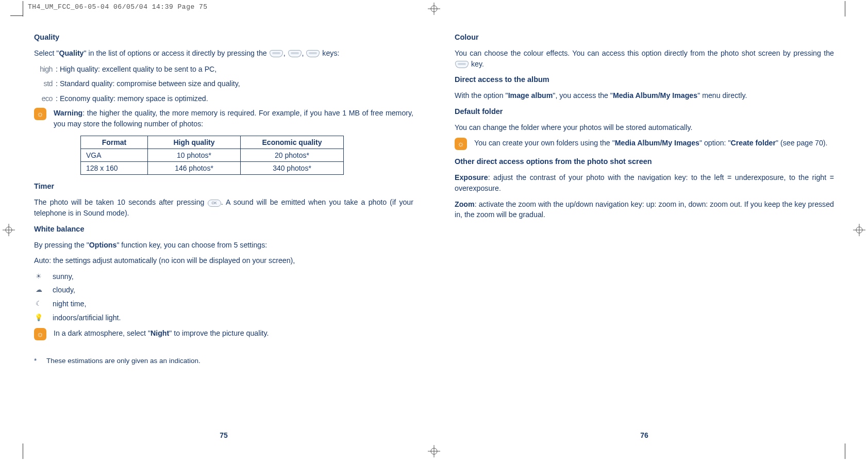 The height and width of the screenshot is (460, 868). Describe the element at coordinates (462, 64) in the screenshot. I see `key-icon` at that location.